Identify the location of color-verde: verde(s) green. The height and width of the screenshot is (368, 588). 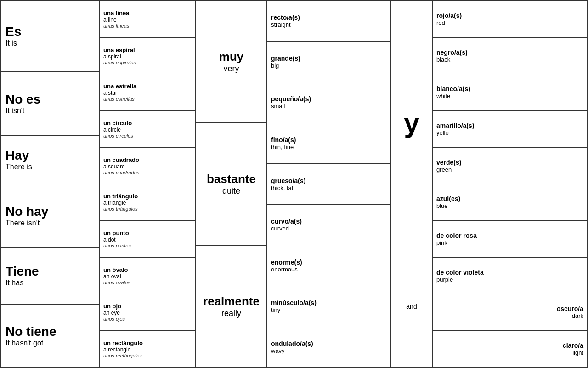
(510, 166).